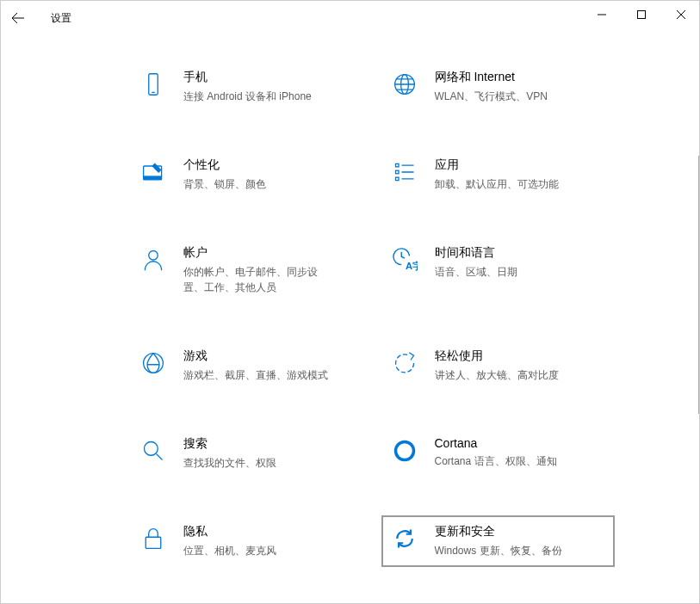 This screenshot has height=604, width=700. Describe the element at coordinates (61, 19) in the screenshot. I see `window-title: 设置` at that location.